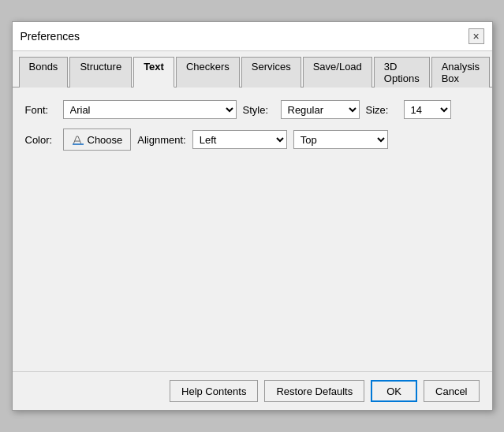  What do you see at coordinates (394, 391) in the screenshot?
I see `ok-button: OK` at bounding box center [394, 391].